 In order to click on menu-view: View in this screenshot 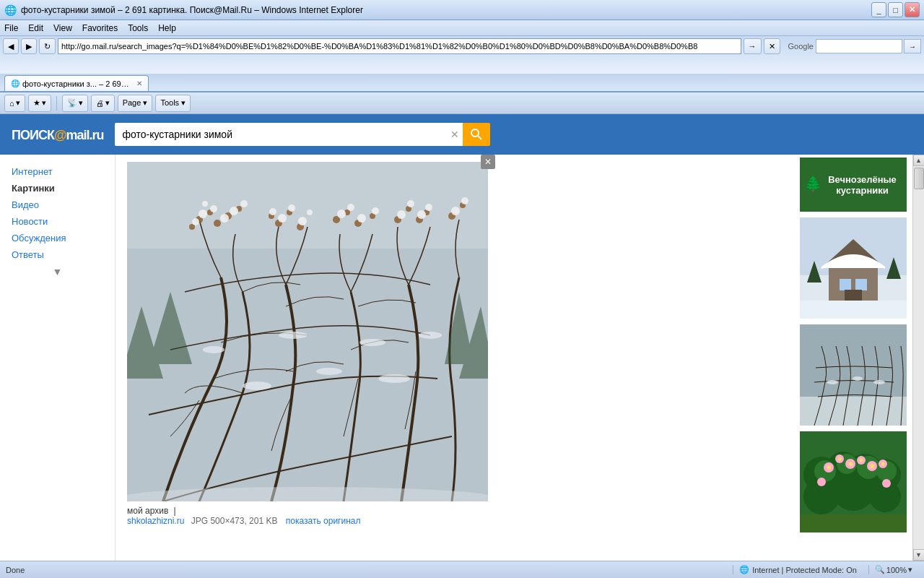, I will do `click(63, 28)`.